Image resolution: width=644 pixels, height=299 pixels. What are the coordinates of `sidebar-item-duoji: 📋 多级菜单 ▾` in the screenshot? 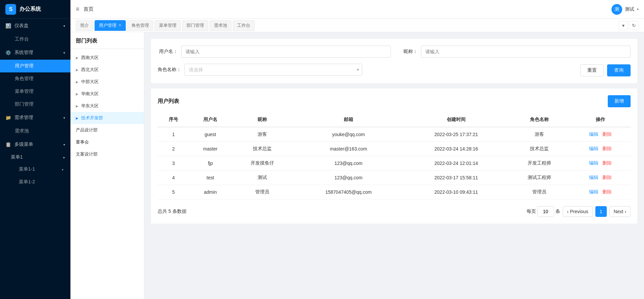 It's located at (35, 144).